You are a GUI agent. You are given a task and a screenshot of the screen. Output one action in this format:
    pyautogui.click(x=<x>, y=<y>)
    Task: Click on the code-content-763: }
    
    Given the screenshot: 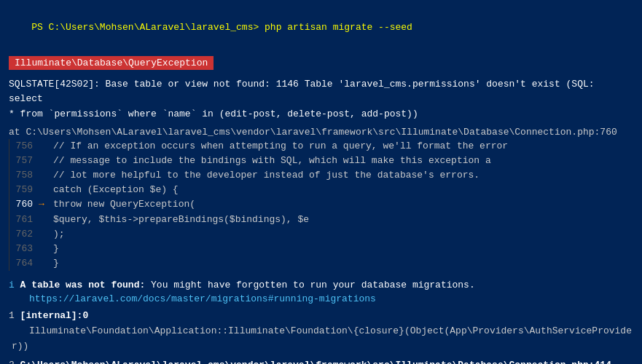 What is the action you would take?
    pyautogui.click(x=55, y=249)
    